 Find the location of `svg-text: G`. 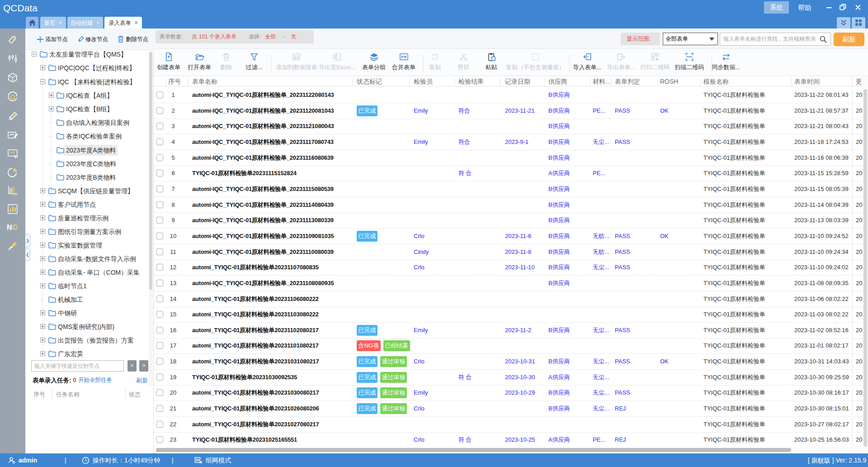

svg-text: G is located at coordinates (15, 227).